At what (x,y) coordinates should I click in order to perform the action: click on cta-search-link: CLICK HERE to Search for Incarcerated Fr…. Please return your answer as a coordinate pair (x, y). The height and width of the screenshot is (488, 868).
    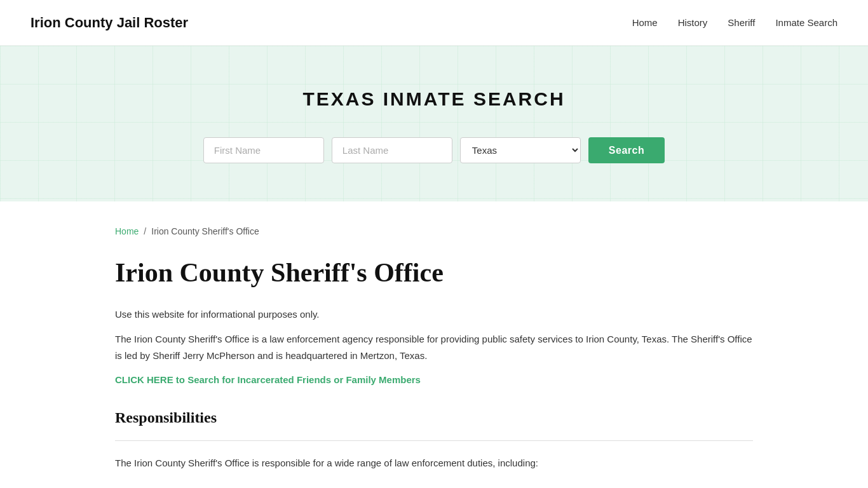
    Looking at the image, I should click on (434, 380).